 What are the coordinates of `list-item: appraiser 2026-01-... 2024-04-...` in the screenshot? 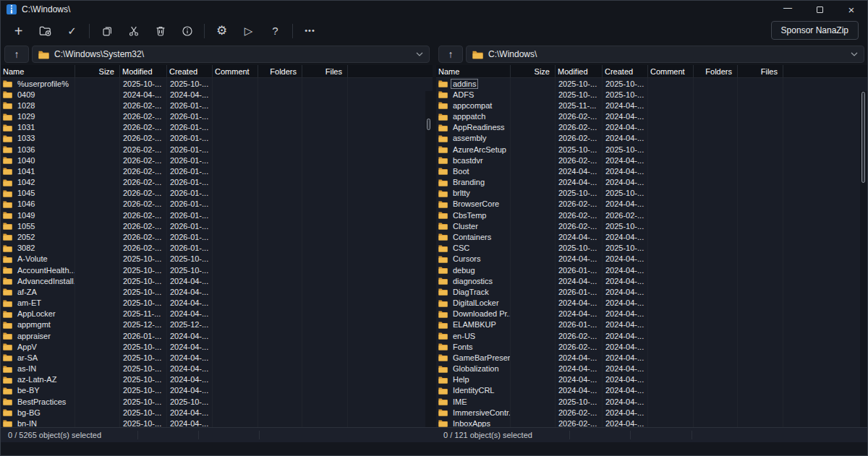 It's located at (213, 335).